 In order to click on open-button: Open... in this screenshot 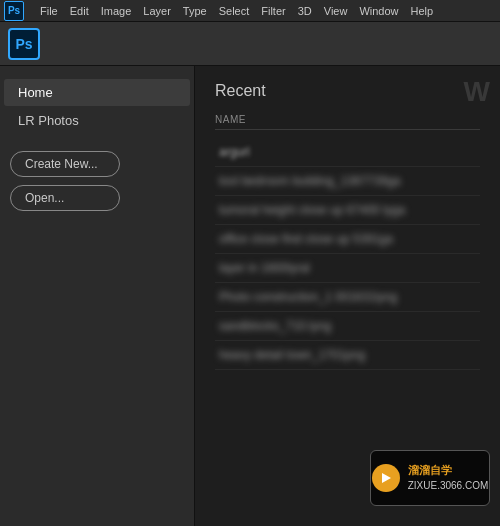, I will do `click(65, 198)`.